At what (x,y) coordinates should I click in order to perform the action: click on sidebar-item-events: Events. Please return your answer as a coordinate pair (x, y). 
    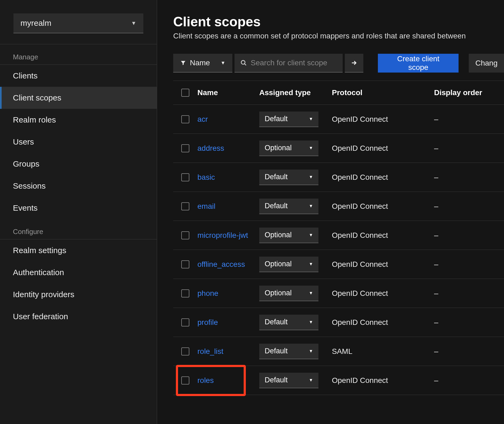
    Looking at the image, I should click on (79, 208).